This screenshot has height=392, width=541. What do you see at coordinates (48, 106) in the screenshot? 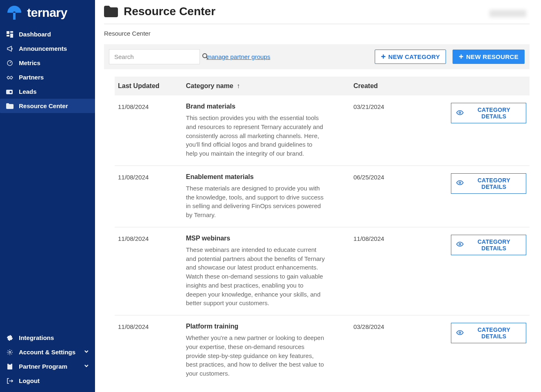
I see `sidebar-item-resource-center: Resource Center` at bounding box center [48, 106].